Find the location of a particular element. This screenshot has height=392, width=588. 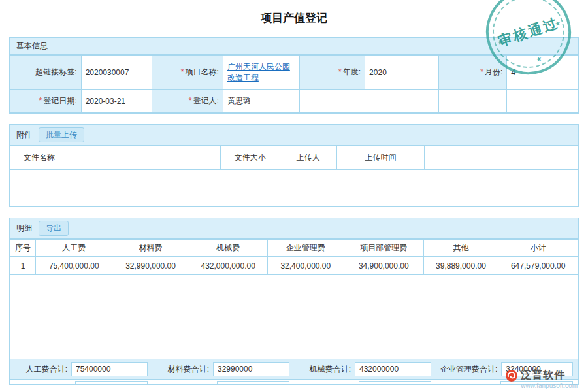

attachments-empty-area is located at coordinates (294, 188).